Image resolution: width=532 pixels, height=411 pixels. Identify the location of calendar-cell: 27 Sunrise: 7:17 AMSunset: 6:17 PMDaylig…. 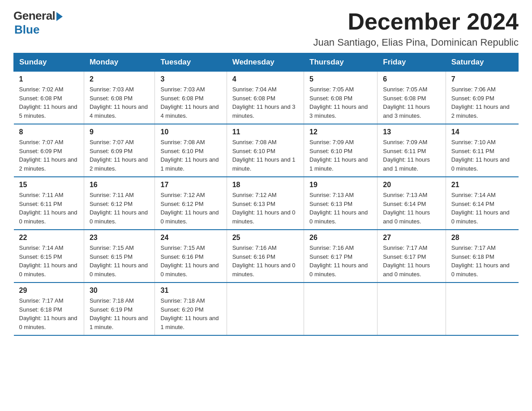
(412, 256).